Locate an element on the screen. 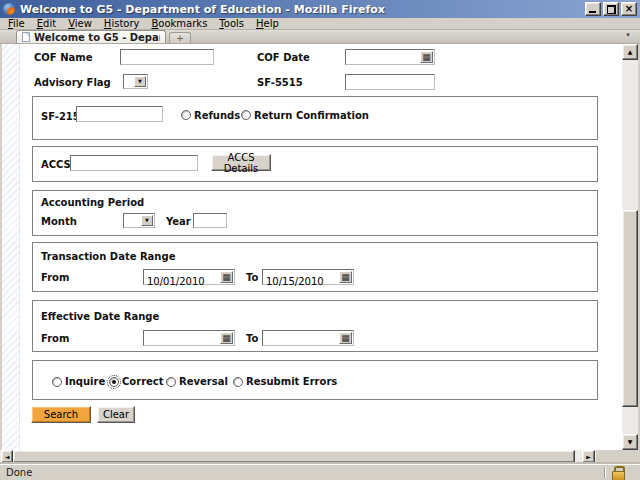 The width and height of the screenshot is (640, 480). transaction-date-range-groupbox: Transaction Date Range From ▦ To ▦ is located at coordinates (315, 267).